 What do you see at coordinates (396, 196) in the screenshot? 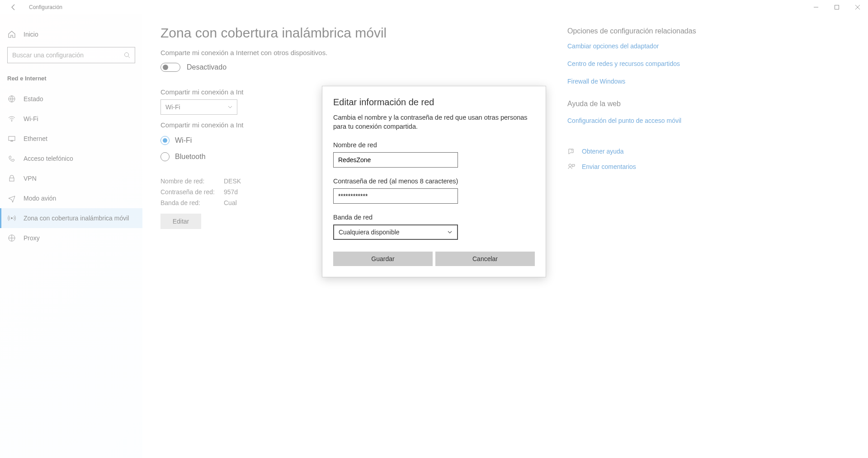
I see `network-password-input` at bounding box center [396, 196].